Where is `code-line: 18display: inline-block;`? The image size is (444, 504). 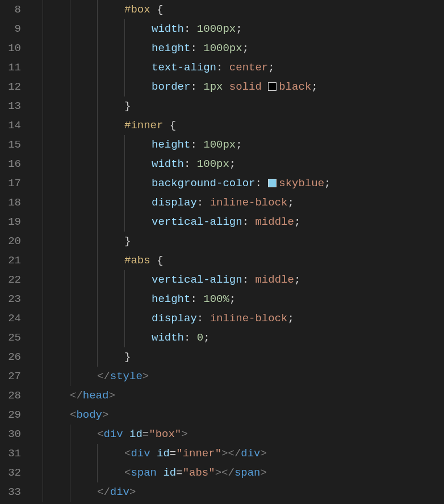 code-line: 18display: inline-block; is located at coordinates (222, 203).